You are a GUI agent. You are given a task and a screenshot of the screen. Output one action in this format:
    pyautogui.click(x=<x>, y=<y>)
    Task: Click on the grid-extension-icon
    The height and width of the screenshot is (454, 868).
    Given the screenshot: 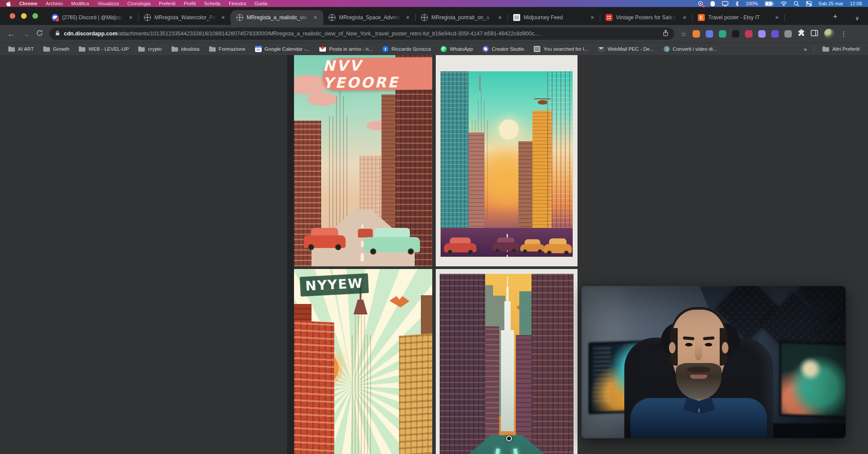 What is the action you would take?
    pyautogui.click(x=788, y=34)
    